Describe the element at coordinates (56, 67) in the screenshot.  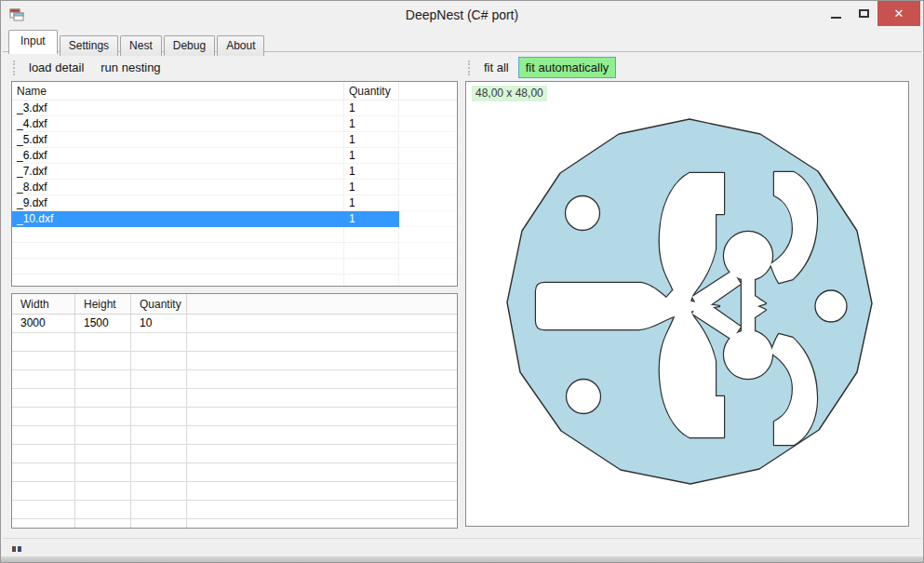
I see `load-detail-button: load detail` at that location.